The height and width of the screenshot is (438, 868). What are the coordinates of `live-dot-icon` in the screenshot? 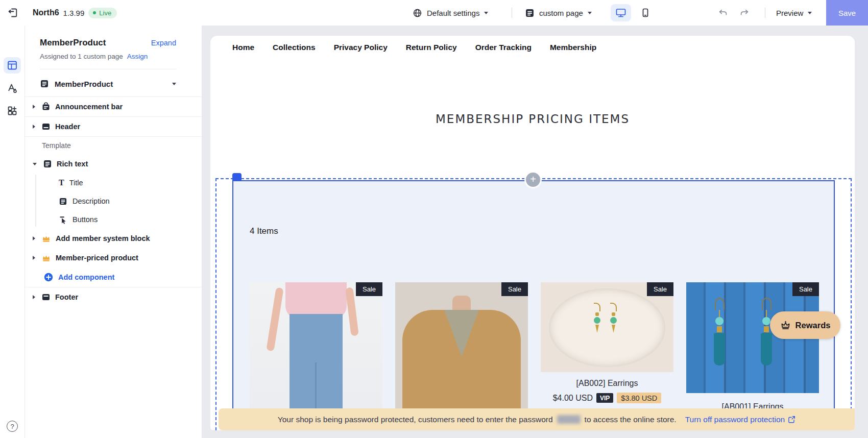 It's located at (94, 13).